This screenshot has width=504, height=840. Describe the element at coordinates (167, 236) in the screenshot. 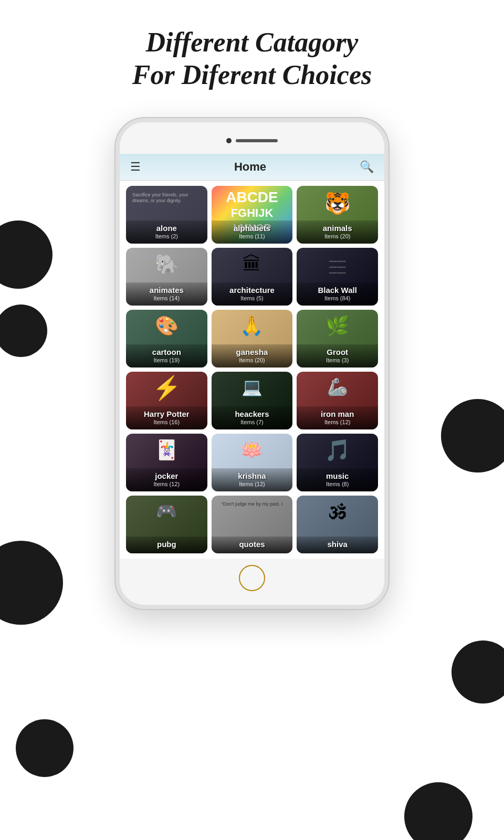

I see `category-count-alone: Items (2)` at that location.